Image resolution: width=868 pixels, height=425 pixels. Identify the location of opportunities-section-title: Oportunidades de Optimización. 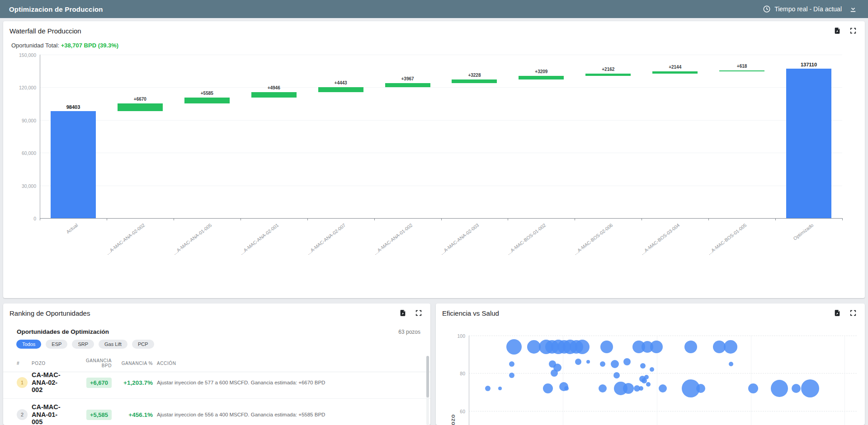
(63, 332).